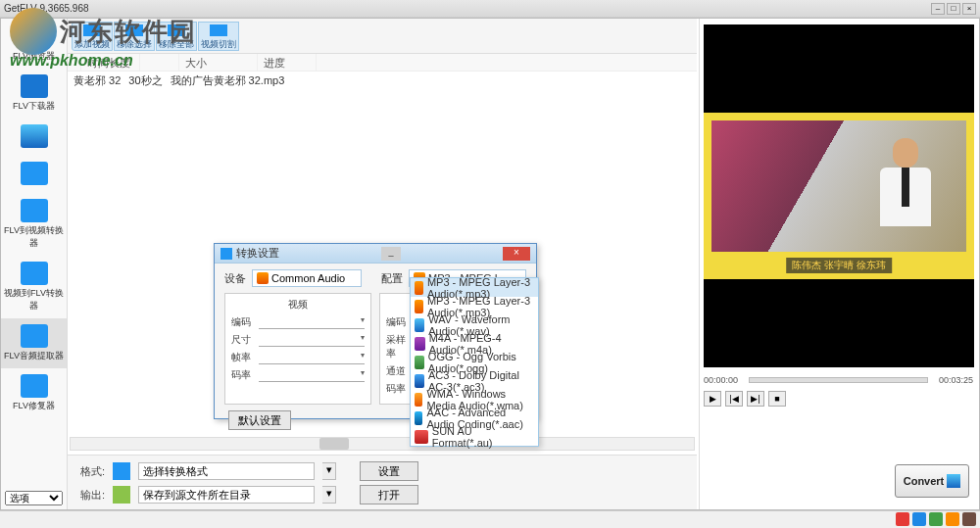  I want to click on list-cell: 30秒之, so click(145, 79).